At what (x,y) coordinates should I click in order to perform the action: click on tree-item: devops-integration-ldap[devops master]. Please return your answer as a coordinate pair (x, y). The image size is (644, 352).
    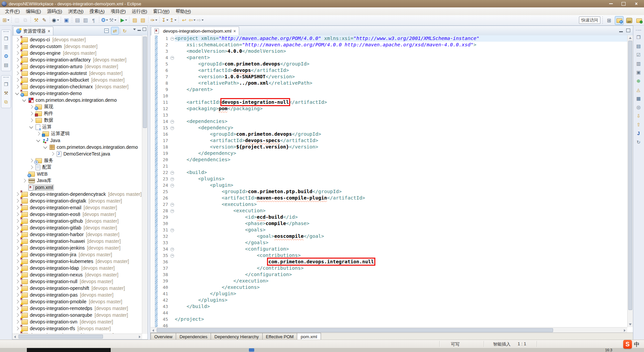
    Looking at the image, I should click on (77, 268).